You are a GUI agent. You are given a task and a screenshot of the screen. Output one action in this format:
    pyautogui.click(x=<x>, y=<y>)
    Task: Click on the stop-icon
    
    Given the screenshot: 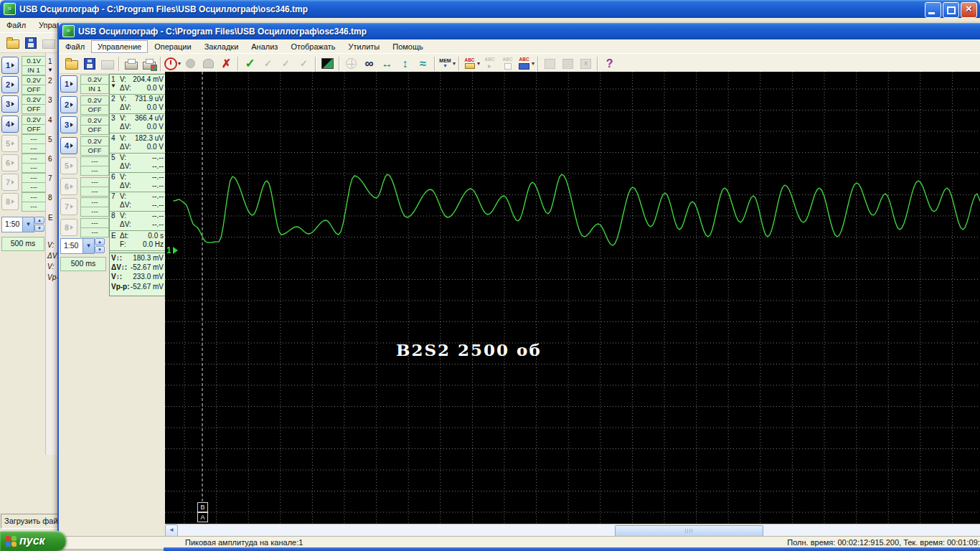 What is the action you would take?
    pyautogui.click(x=172, y=63)
    